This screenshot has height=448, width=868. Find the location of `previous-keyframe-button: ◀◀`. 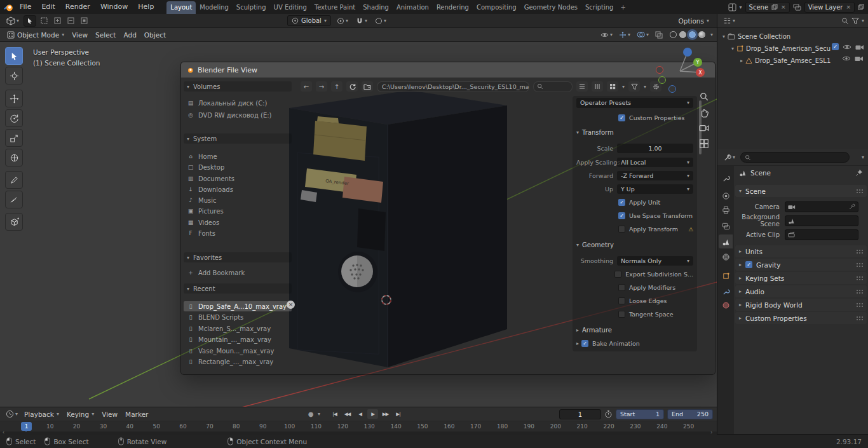

previous-keyframe-button: ◀◀ is located at coordinates (347, 414).